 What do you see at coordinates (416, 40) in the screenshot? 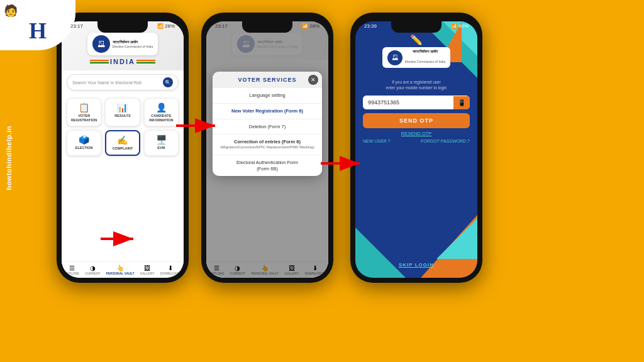
I see `pencil-icon: ✏️` at bounding box center [416, 40].